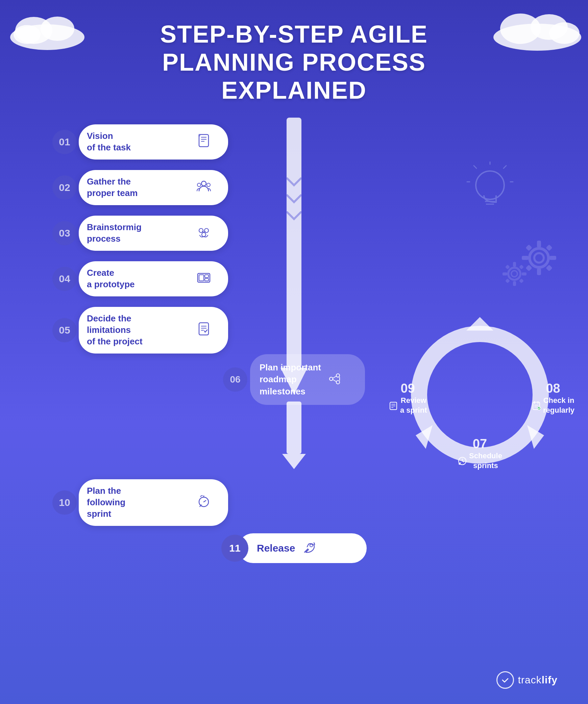 The width and height of the screenshot is (588, 704). Describe the element at coordinates (204, 279) in the screenshot. I see `step-04-icon` at that location.